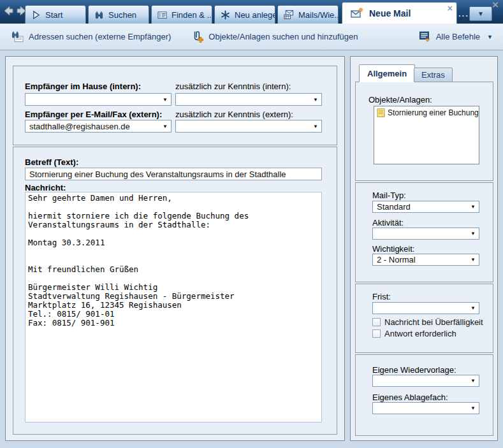 The image size is (503, 448). Describe the element at coordinates (421, 334) in the screenshot. I see `reply-required-checkbox-label: Antwort erforderlich` at that location.